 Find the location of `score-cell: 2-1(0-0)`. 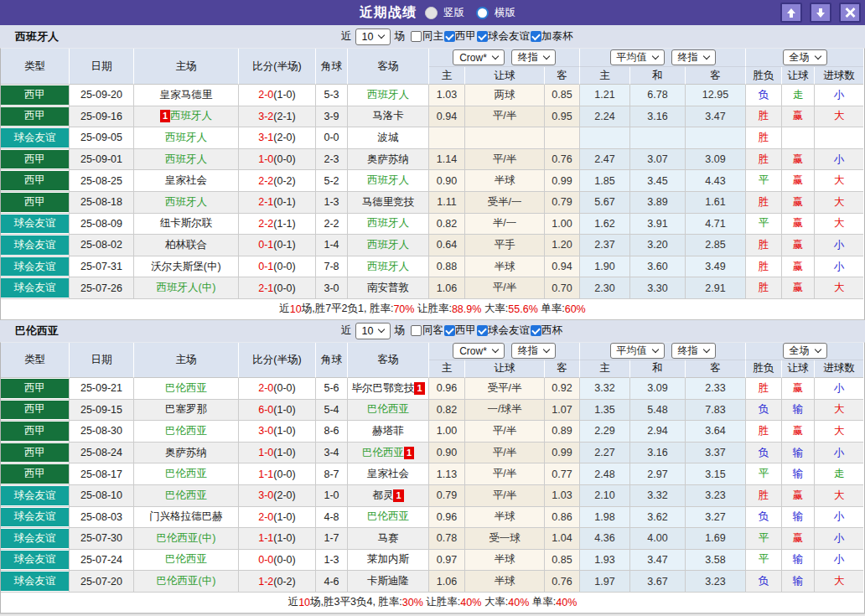

score-cell: 2-1(0-0) is located at coordinates (277, 288).